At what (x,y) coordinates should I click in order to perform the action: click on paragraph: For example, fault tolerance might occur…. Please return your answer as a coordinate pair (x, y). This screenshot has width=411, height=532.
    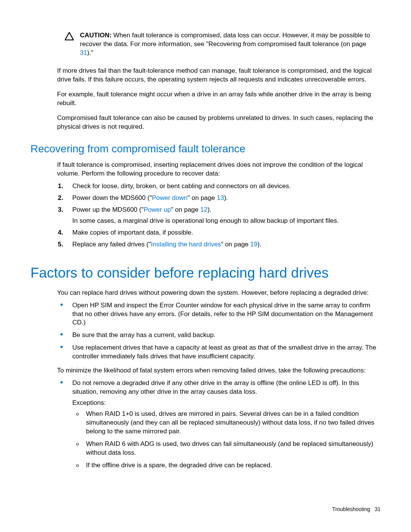
    Looking at the image, I should click on (219, 99).